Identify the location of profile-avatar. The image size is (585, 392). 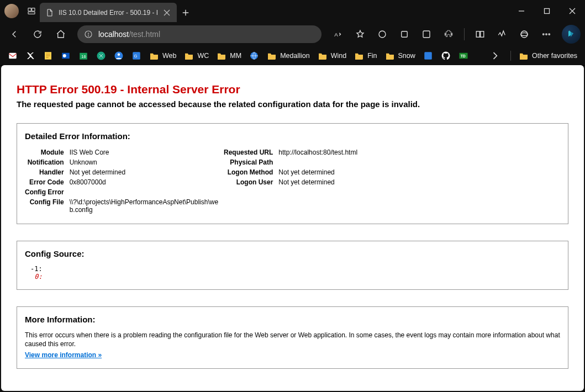
(12, 11).